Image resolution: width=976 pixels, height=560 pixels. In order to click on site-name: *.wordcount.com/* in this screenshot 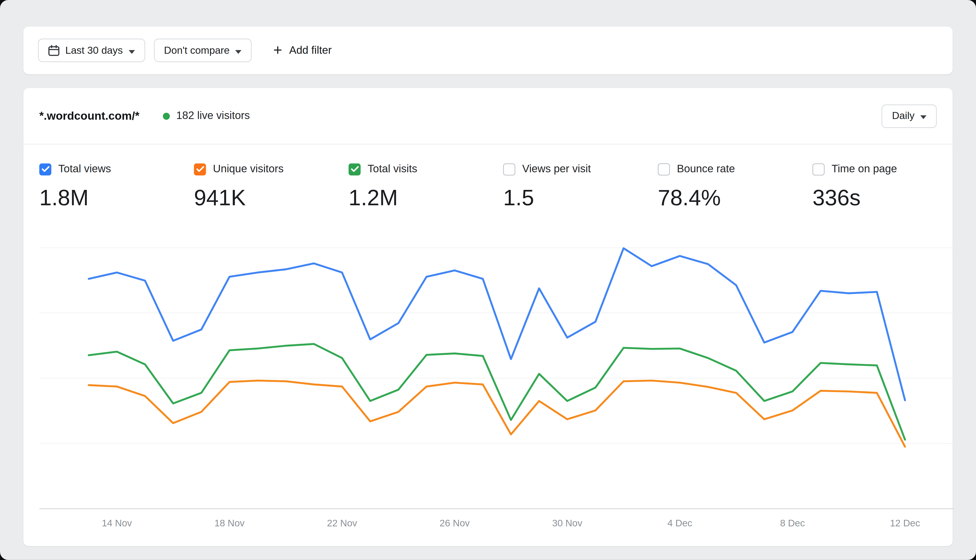, I will do `click(89, 116)`.